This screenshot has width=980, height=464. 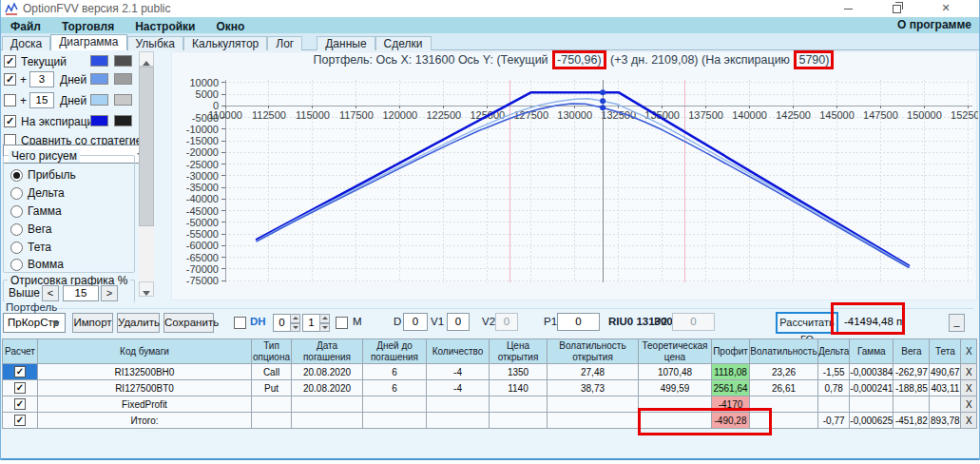 What do you see at coordinates (327, 373) in the screenshot?
I see `cell-дата-погашения: 20.08.2020` at bounding box center [327, 373].